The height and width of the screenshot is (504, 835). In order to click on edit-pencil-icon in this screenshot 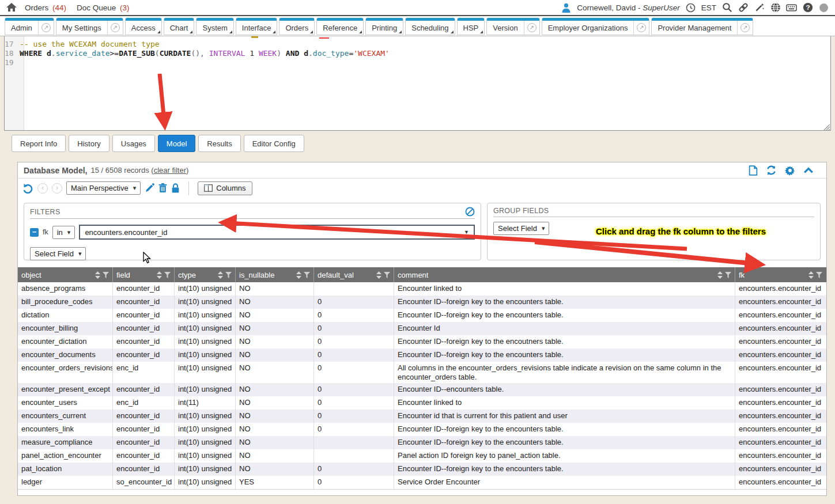, I will do `click(150, 188)`.